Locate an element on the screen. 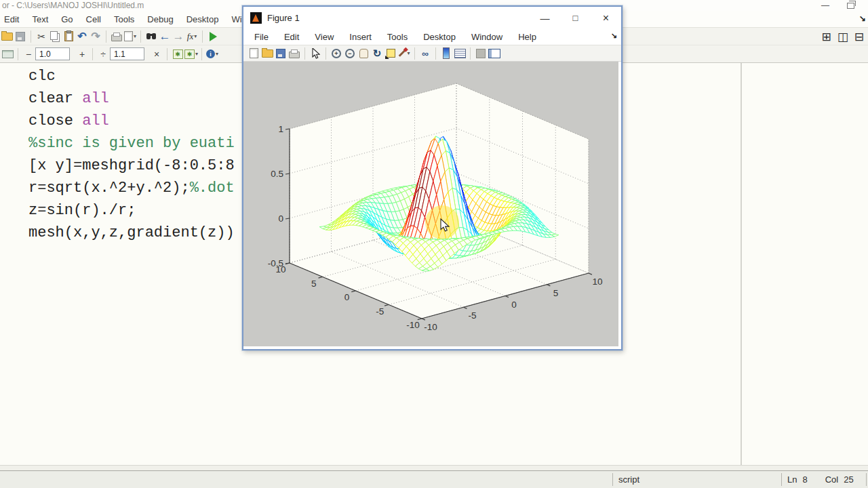  menu-item-tools: Tools is located at coordinates (126, 19).